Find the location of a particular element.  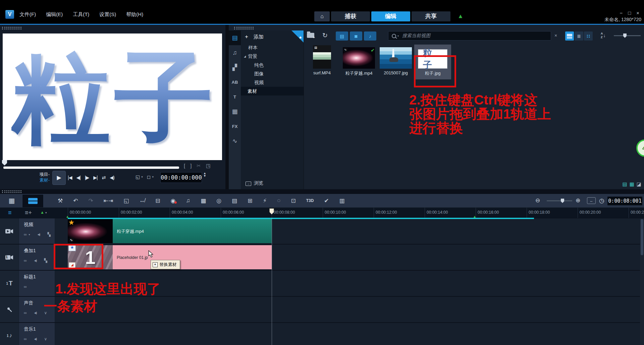

tab-home: ⌂ is located at coordinates (322, 16).